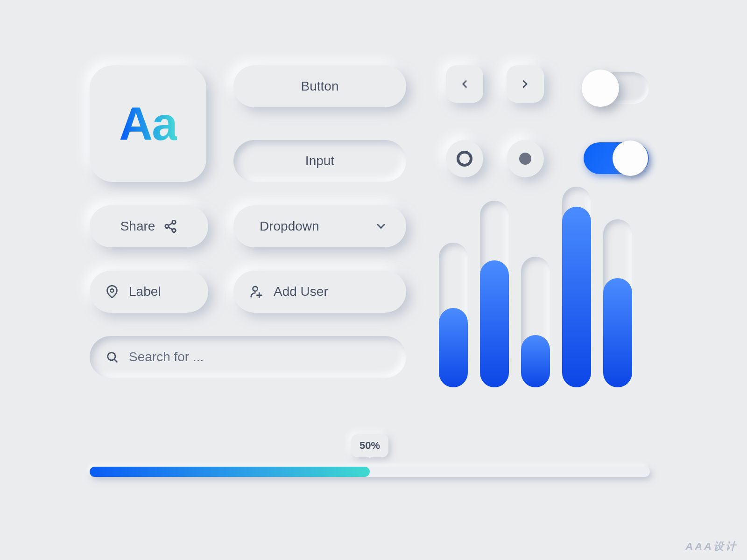 The image size is (747, 560). I want to click on search-field, so click(248, 357).